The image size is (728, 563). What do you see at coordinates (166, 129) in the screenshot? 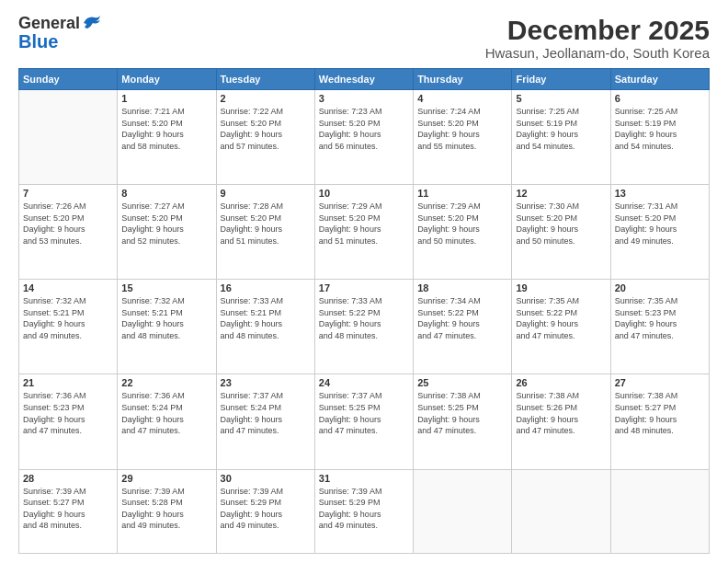
I see `day-info: Sunrise: 7:21 AMSunset: 5:20 PMDaylight:…` at bounding box center [166, 129].